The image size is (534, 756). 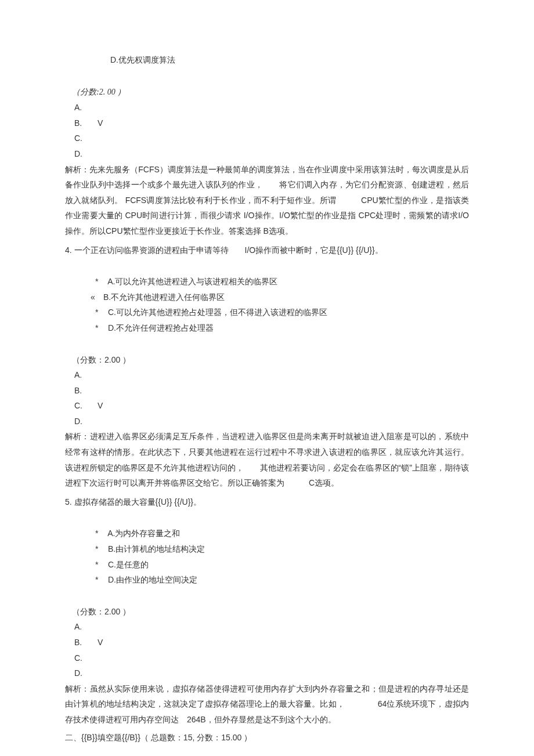 I want to click on q5-answer-b-label: B., so click(x=85, y=643).